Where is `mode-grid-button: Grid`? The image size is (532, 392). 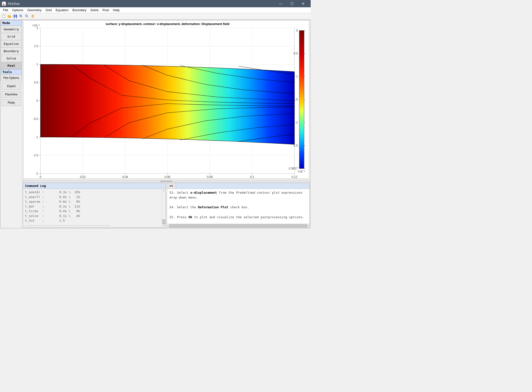 mode-grid-button: Grid is located at coordinates (11, 36).